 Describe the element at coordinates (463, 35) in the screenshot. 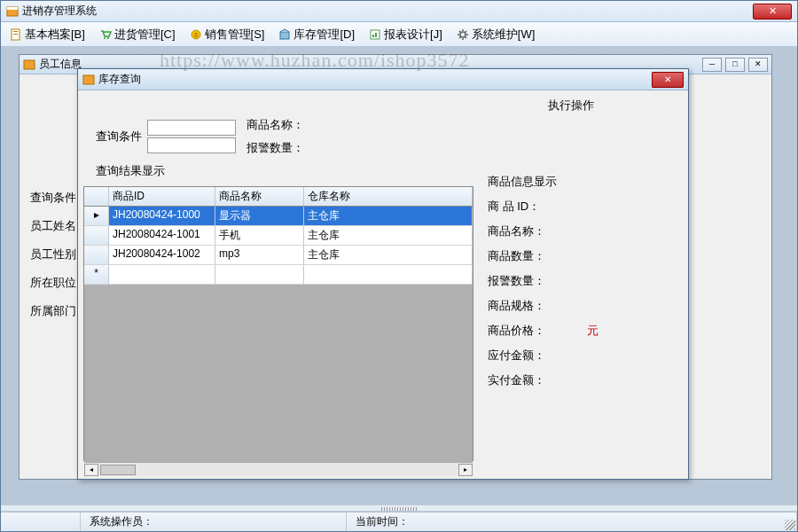

I see `gear-icon` at that location.